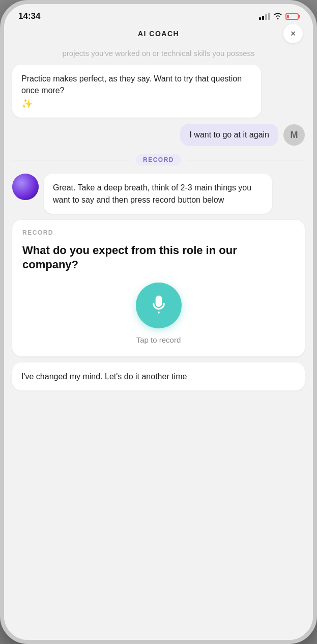 This screenshot has width=317, height=644. What do you see at coordinates (159, 34) in the screenshot?
I see `header-title: AI COACH` at bounding box center [159, 34].